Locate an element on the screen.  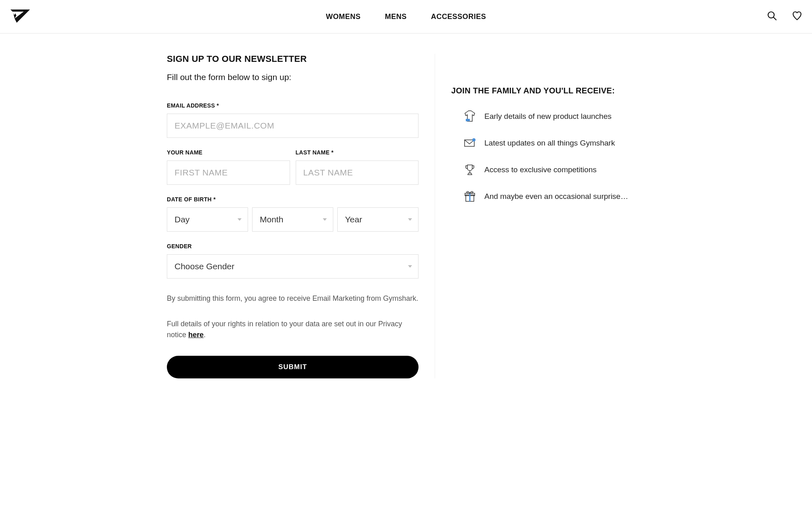
lastname-input is located at coordinates (357, 173).